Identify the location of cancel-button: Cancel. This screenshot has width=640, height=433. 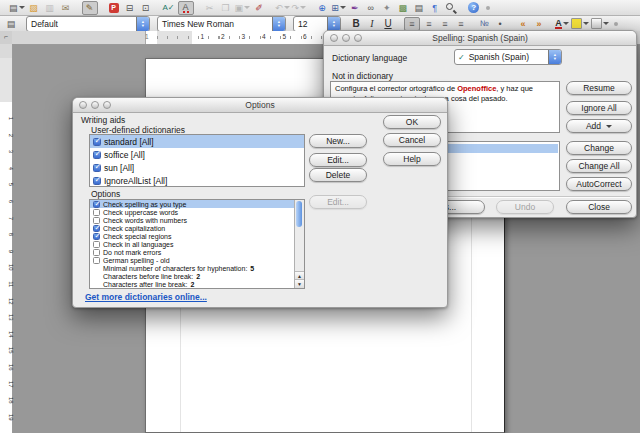
(412, 140).